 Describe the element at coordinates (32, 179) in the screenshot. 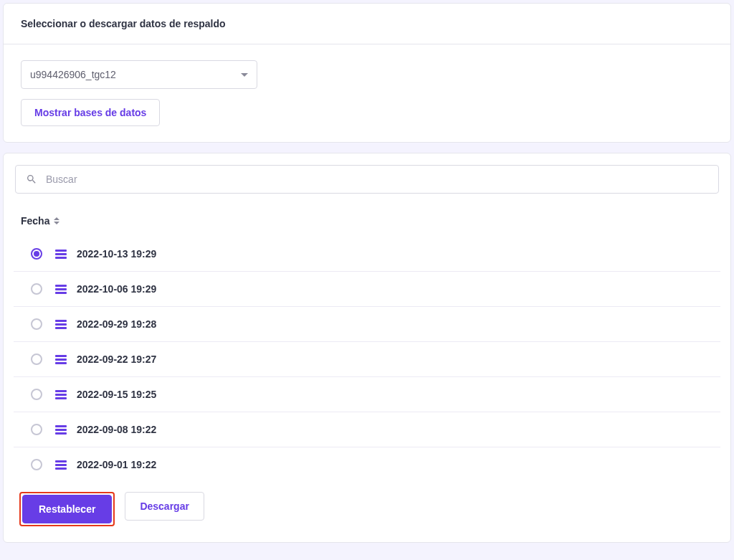

I see `search-icon` at that location.